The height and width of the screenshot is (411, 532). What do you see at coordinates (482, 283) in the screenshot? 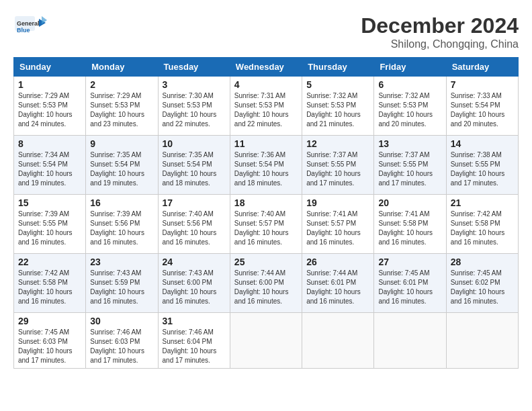
I see `calendar-cell: 28 Sunrise: 7:45 AM Sunset: 6:02 PM Dayl…` at bounding box center [482, 283].